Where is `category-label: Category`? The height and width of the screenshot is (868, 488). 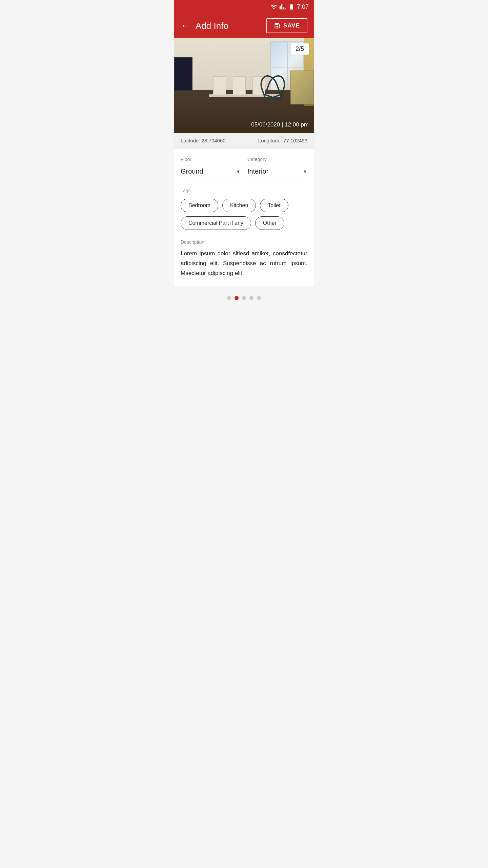 category-label: Category is located at coordinates (277, 159).